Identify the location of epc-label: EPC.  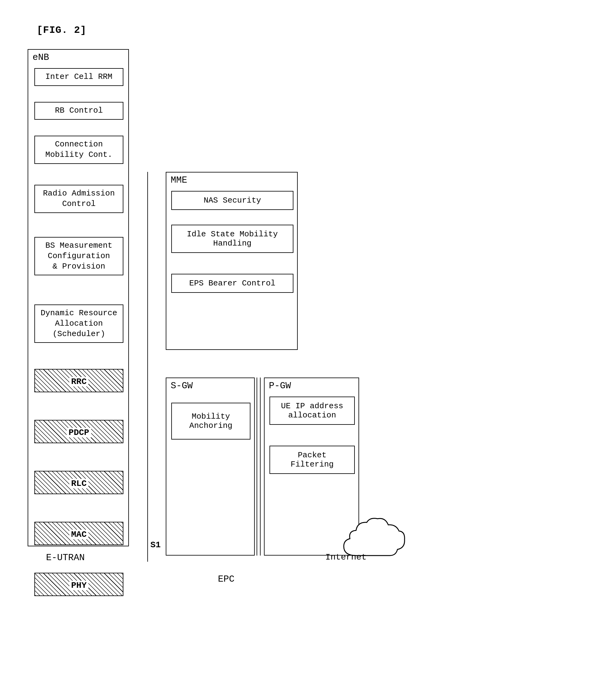
(226, 579).